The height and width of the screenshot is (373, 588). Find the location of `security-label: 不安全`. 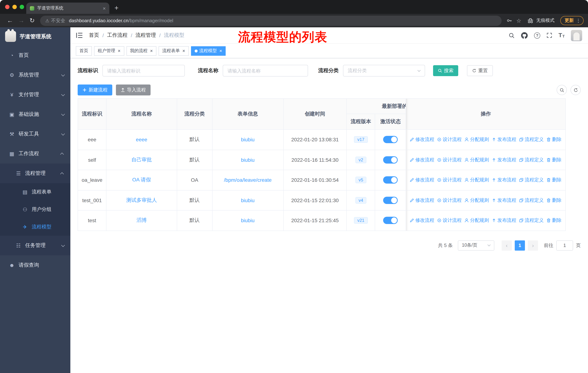

security-label: 不安全 is located at coordinates (58, 20).